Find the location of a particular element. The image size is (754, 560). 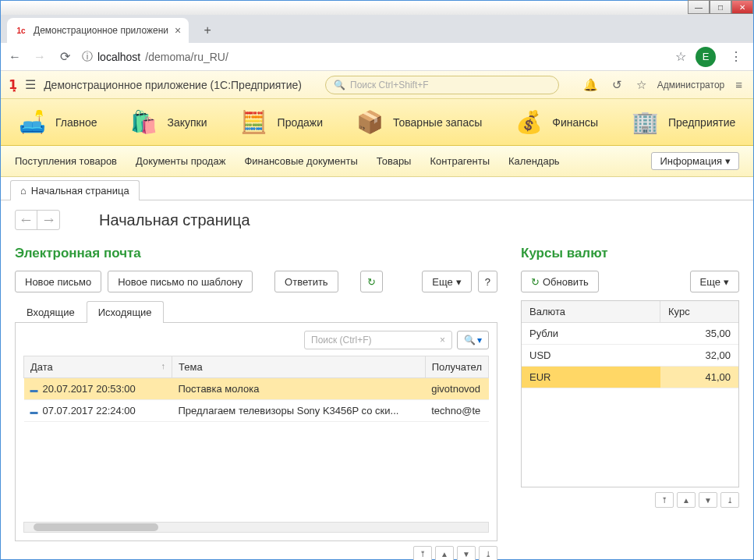

table-row: ▬07.07.2017 22:24:00 Предлагаем телевизо… is located at coordinates (257, 411).